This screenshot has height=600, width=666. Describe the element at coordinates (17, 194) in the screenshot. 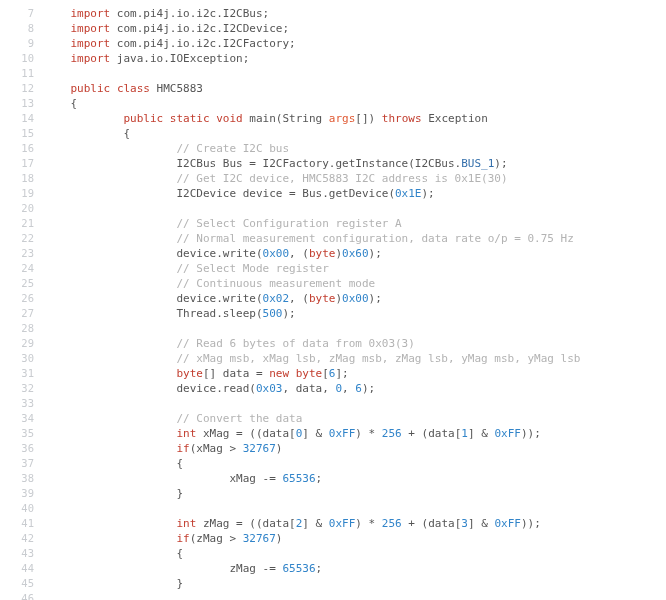

I see `line-number: 19` at that location.